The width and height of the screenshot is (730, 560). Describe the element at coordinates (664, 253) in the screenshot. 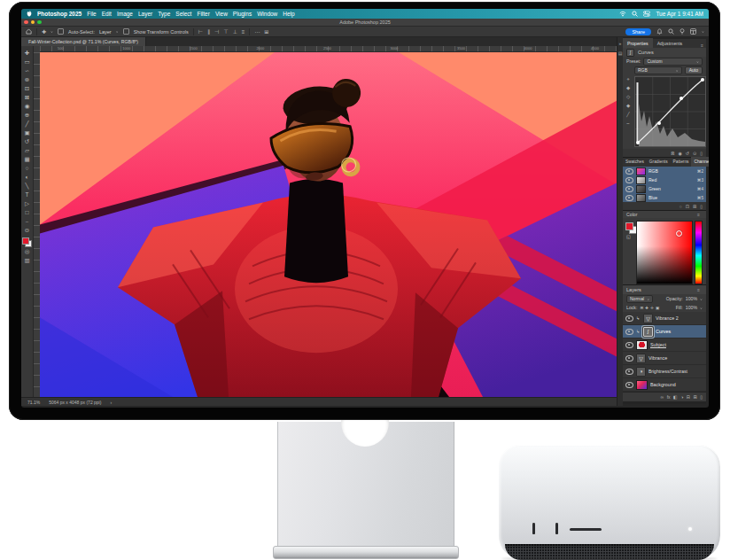

I see `saturation-brightness-field` at that location.